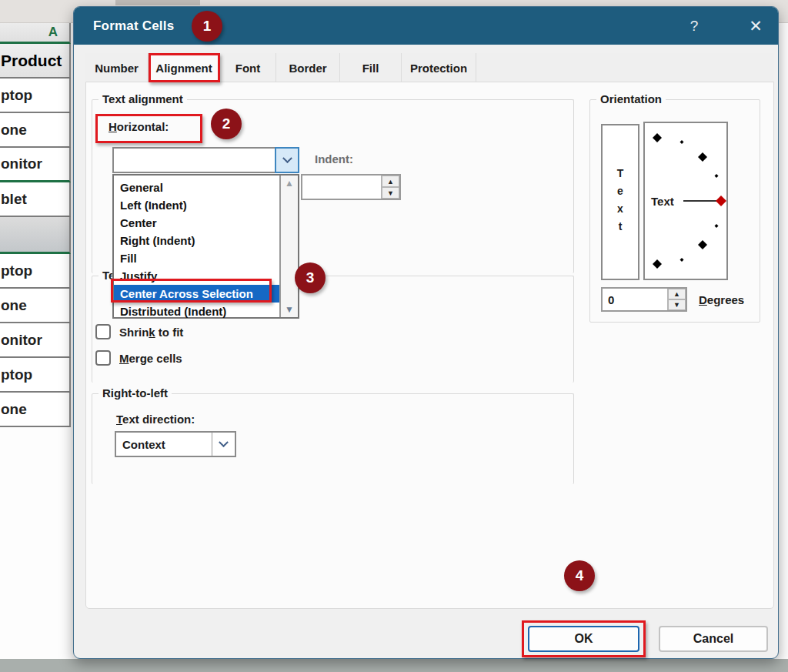 This screenshot has height=672, width=788. Describe the element at coordinates (308, 68) in the screenshot. I see `tab-border: Border` at that location.